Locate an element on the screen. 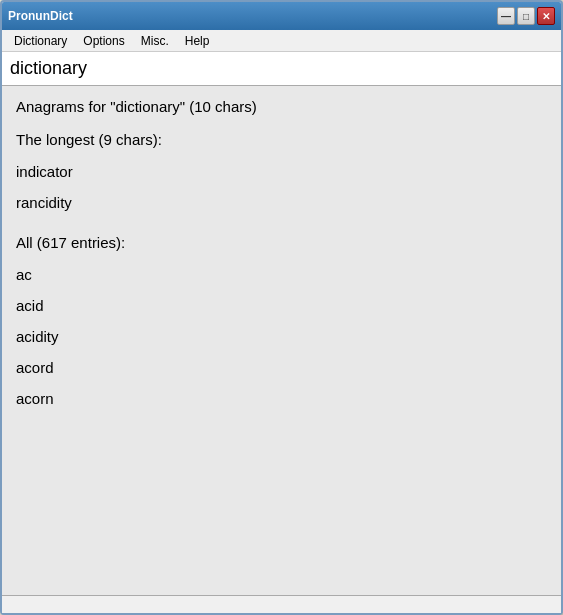 The image size is (563, 615). list-item: acord is located at coordinates (282, 368).